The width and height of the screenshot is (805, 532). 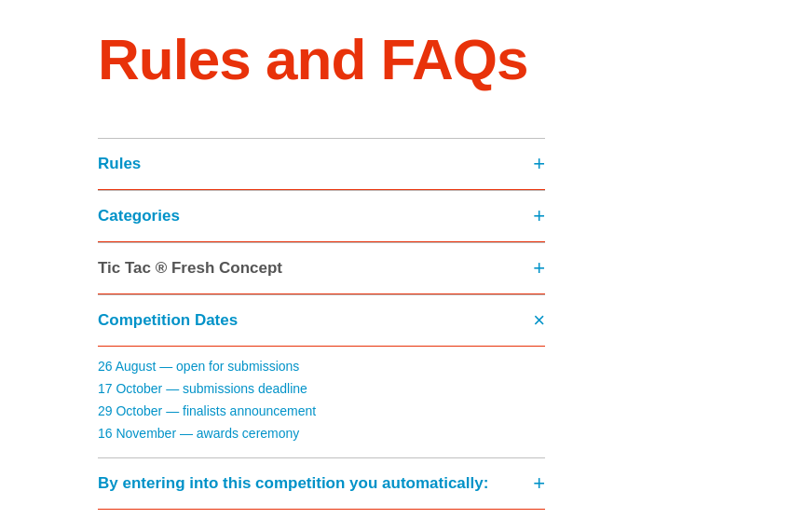 What do you see at coordinates (168, 321) in the screenshot?
I see `accordion-label-dates: Competition Dates` at bounding box center [168, 321].